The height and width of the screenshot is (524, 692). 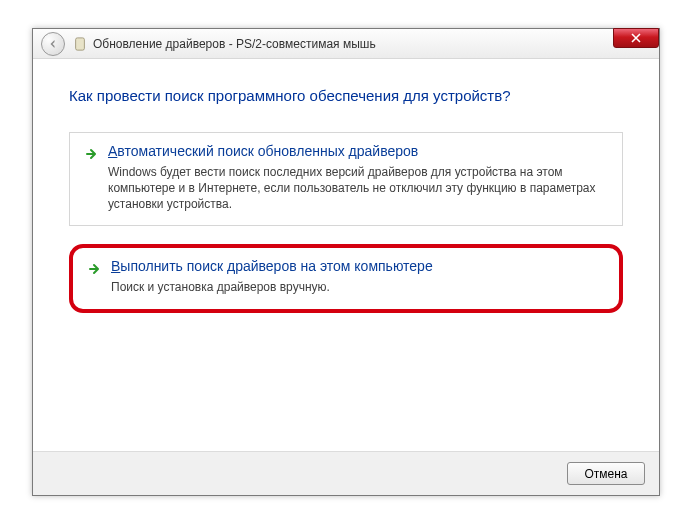 I want to click on option-auto-search: Автоматический поиск обновленных драйвер…, so click(x=346, y=179).